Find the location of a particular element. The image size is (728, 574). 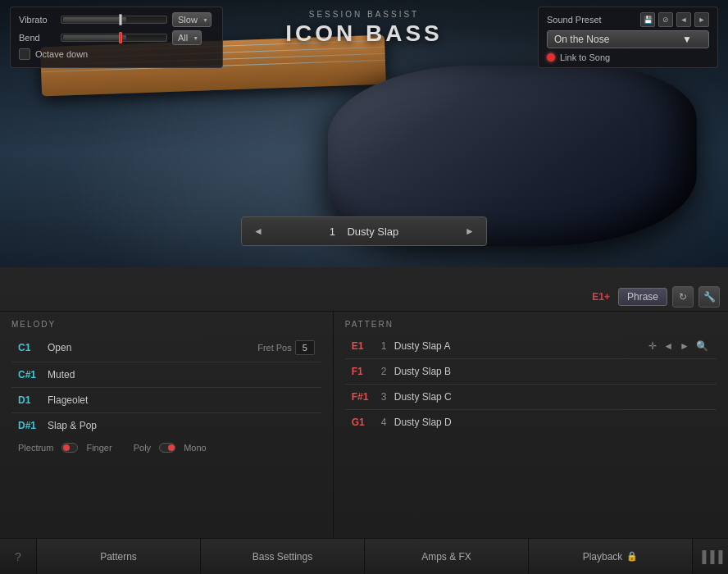

poly-mono-toggle is located at coordinates (167, 448).